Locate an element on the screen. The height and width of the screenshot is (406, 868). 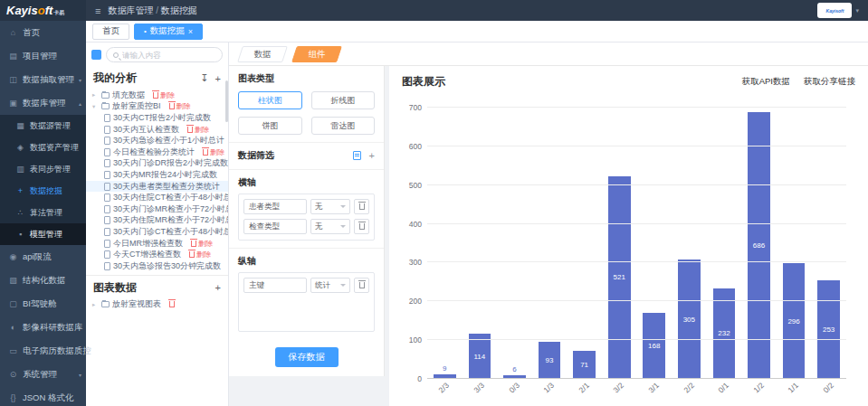
close-icon: × is located at coordinates (190, 32).